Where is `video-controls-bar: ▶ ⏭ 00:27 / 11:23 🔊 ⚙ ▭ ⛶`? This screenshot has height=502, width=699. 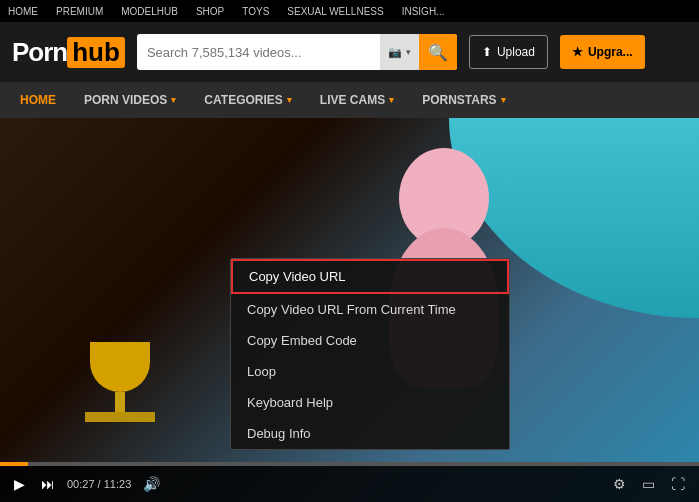 video-controls-bar: ▶ ⏭ 00:27 / 11:23 🔊 ⚙ ▭ ⛶ is located at coordinates (350, 484).